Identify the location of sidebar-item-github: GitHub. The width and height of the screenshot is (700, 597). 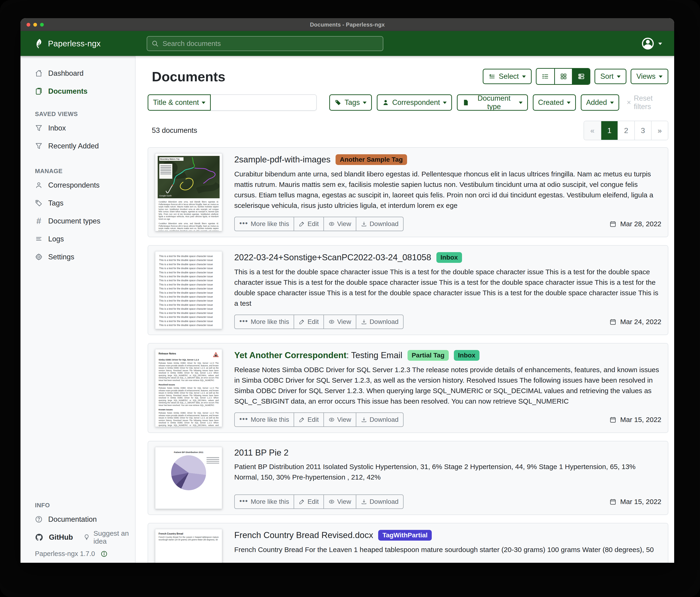
(54, 538).